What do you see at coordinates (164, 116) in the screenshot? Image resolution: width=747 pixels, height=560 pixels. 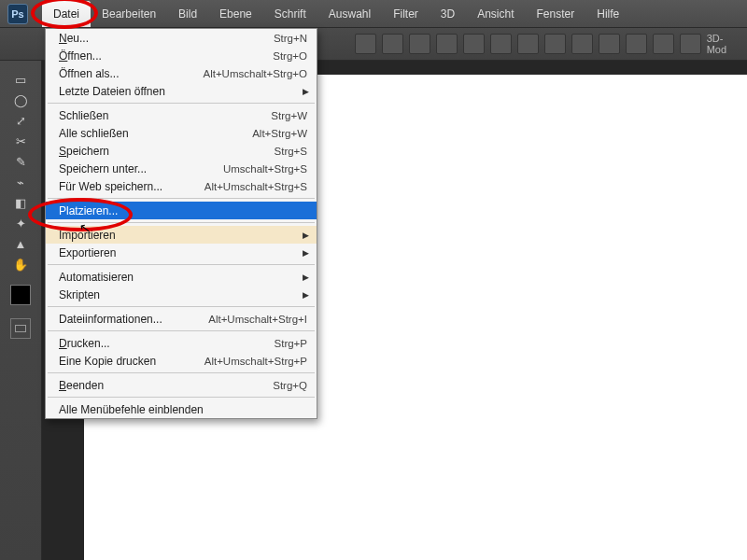 I see `menu-item-label: Schließen` at bounding box center [164, 116].